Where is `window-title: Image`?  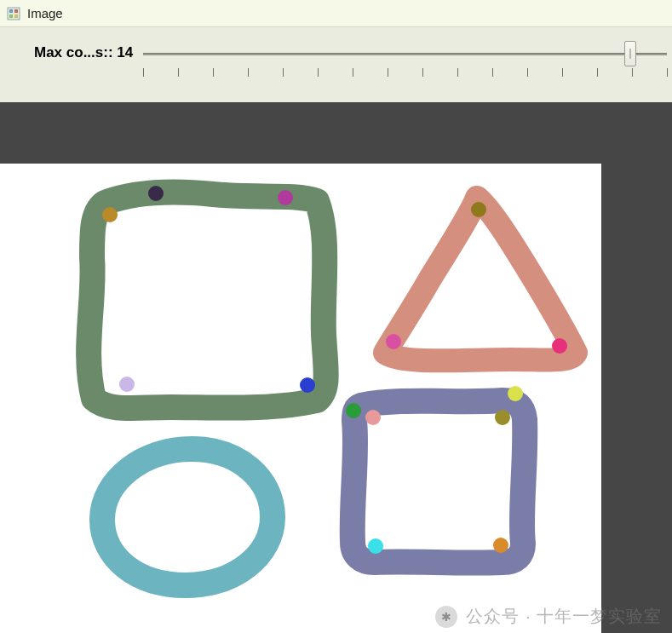
window-title: Image is located at coordinates (45, 14).